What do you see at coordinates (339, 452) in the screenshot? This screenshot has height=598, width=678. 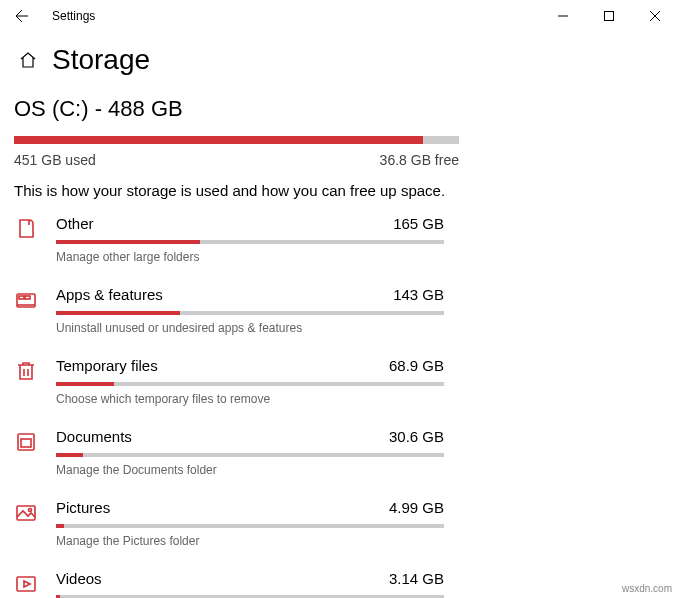 I see `category-item: Documents30.6 GBManage the Documents fol…` at bounding box center [339, 452].